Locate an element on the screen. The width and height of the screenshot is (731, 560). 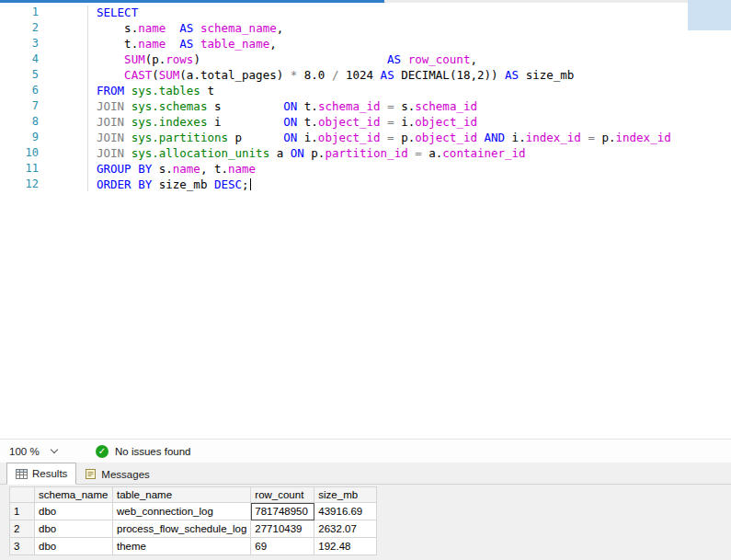
row-header: 2 is located at coordinates (22, 530).